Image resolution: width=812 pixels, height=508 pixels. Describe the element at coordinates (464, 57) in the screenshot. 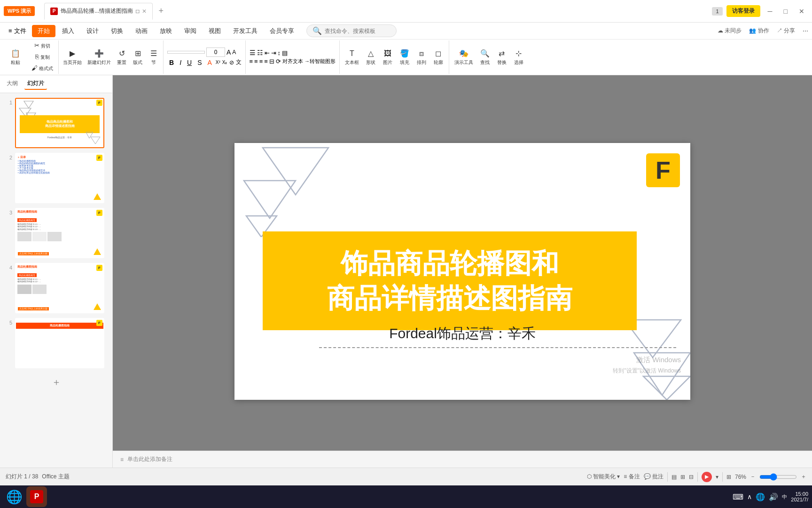

I see `present-tool-button: 🎭 演示工具` at that location.